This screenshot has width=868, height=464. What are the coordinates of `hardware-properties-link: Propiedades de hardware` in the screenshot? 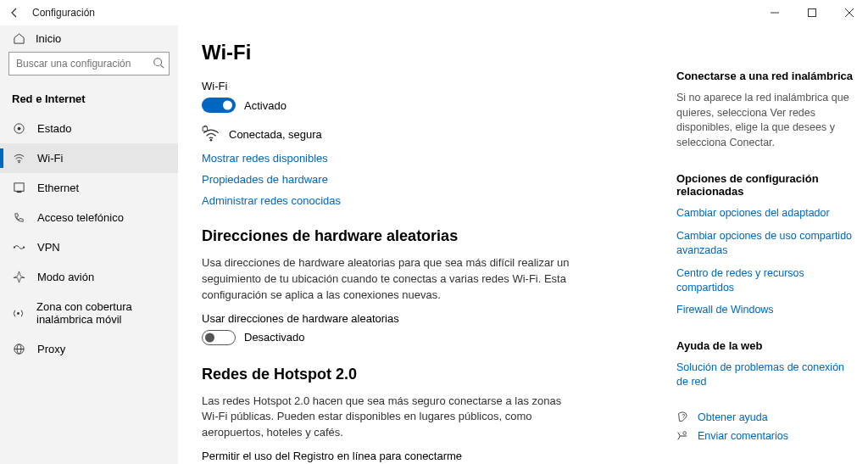 It's located at (431, 180).